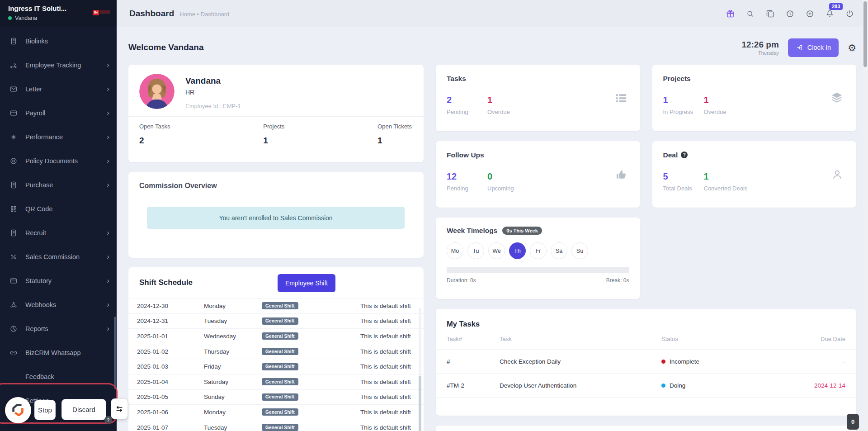 The width and height of the screenshot is (868, 431). What do you see at coordinates (580, 251) in the screenshot?
I see `day-su: Su` at bounding box center [580, 251].